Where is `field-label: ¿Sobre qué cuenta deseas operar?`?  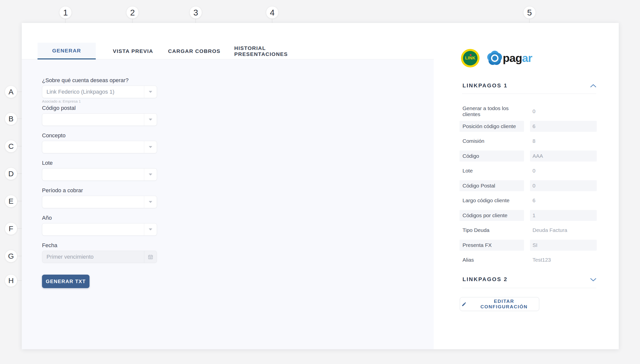 field-label: ¿Sobre qué cuenta deseas operar? is located at coordinates (100, 80).